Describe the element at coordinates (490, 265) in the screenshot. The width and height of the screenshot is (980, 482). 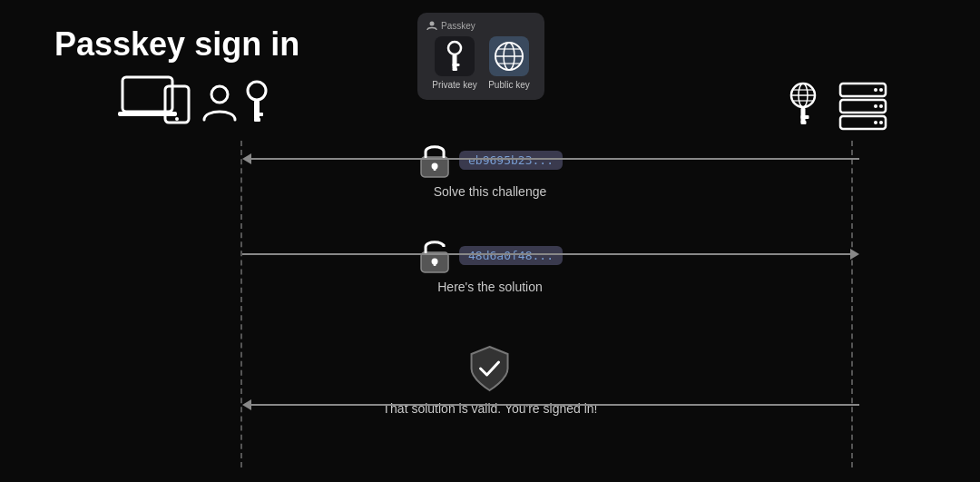
I see `solution-center: 48d6a0f48... Here's the solution` at that location.